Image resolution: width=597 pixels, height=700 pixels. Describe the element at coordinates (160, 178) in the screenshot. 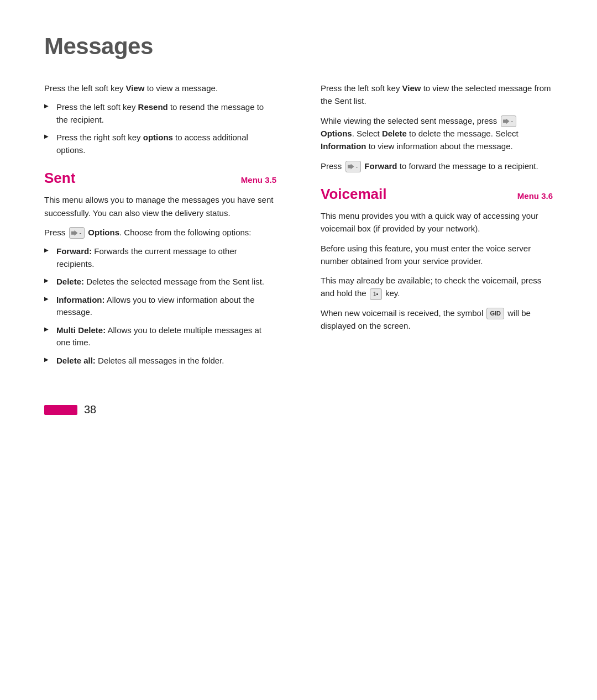

I see `sent-section-header: Sent Menu 3.5` at that location.